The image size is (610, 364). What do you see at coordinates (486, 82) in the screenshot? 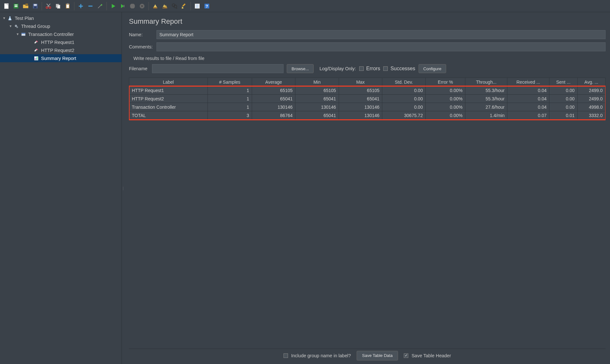
I see `table-column-header: Through...` at bounding box center [486, 82].